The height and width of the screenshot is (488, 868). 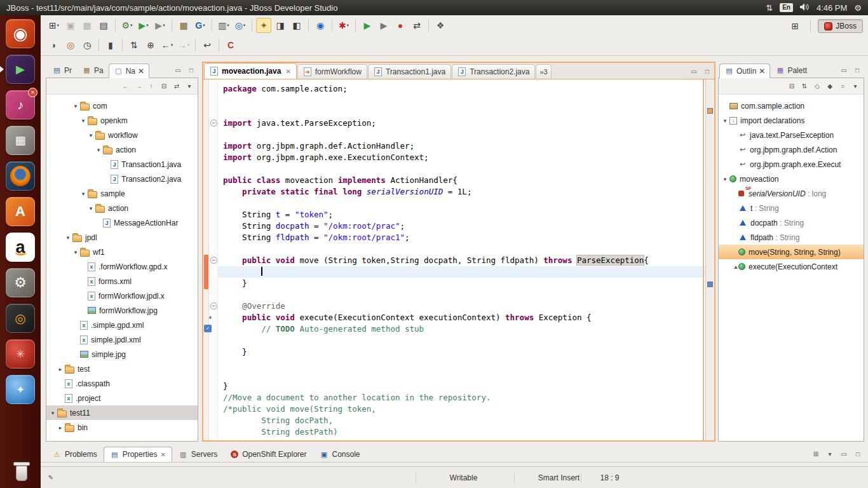 I want to click on collapse-all-button: ⊟, so click(x=792, y=86).